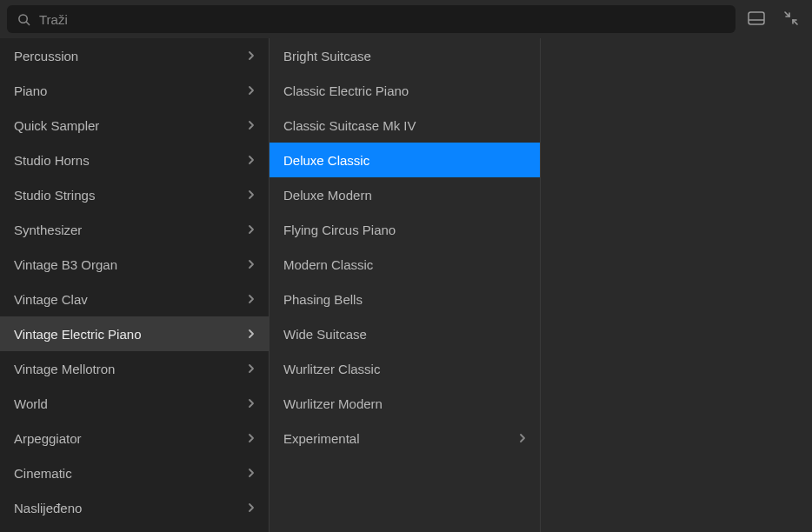  Describe the element at coordinates (46, 56) in the screenshot. I see `list-item-label: Percussion` at that location.